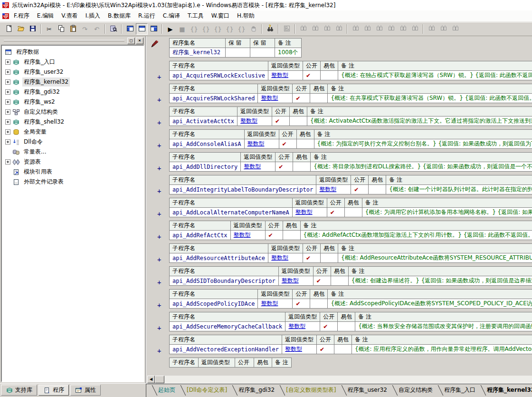 The image size is (532, 397). I want to click on api-name-cell: api_AddSIDToBoundaryDescriptor, so click(224, 281).